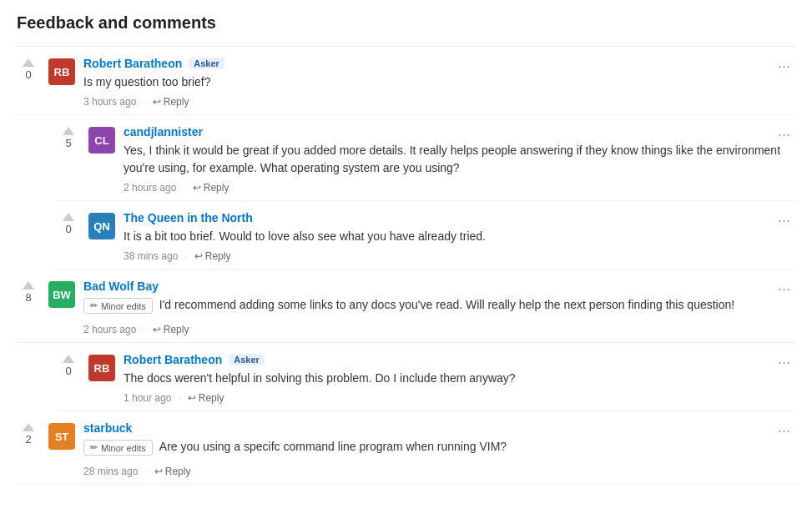 Image resolution: width=812 pixels, height=529 pixels. I want to click on comment-text: The docs weren't helpful in solving this…, so click(459, 379).